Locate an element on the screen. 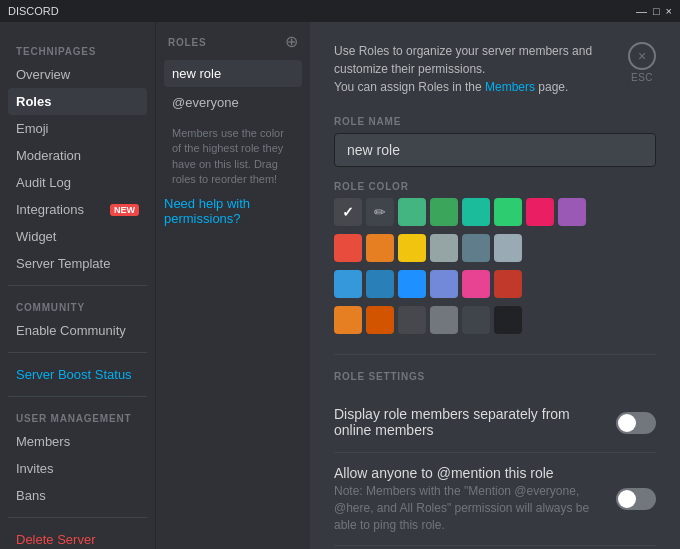 The image size is (680, 549). section-community-label: COMMUNITY is located at coordinates (78, 306).